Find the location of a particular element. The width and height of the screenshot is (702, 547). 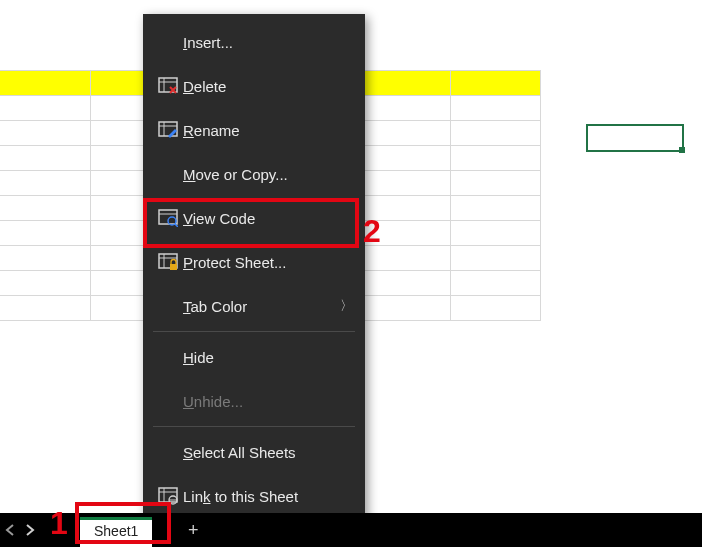

fill-handle is located at coordinates (682, 150).